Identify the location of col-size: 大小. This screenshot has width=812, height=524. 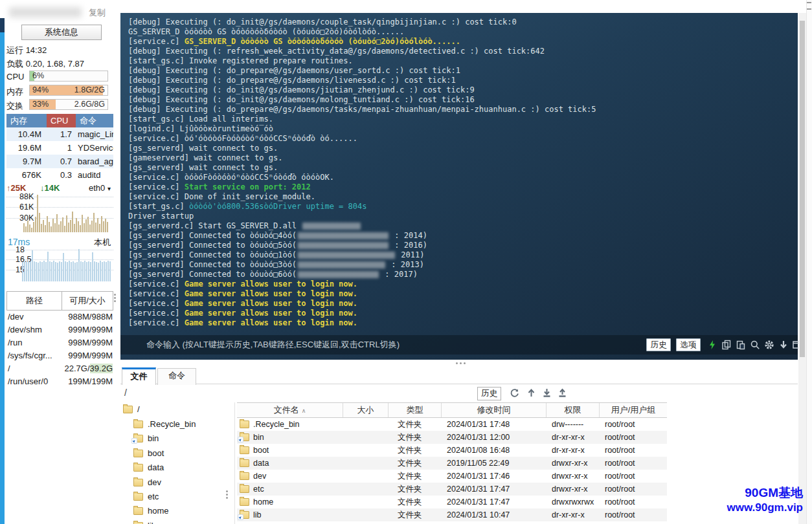
(366, 410).